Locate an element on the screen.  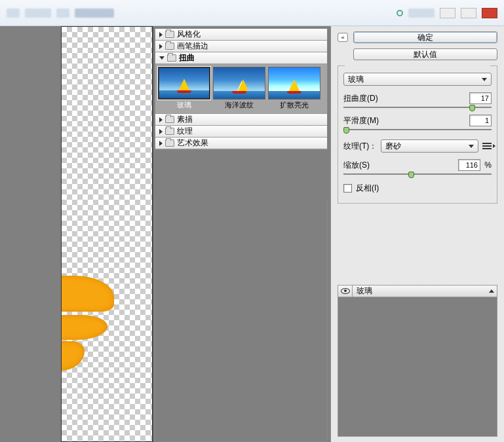
collapse-icon is located at coordinates (162, 58).